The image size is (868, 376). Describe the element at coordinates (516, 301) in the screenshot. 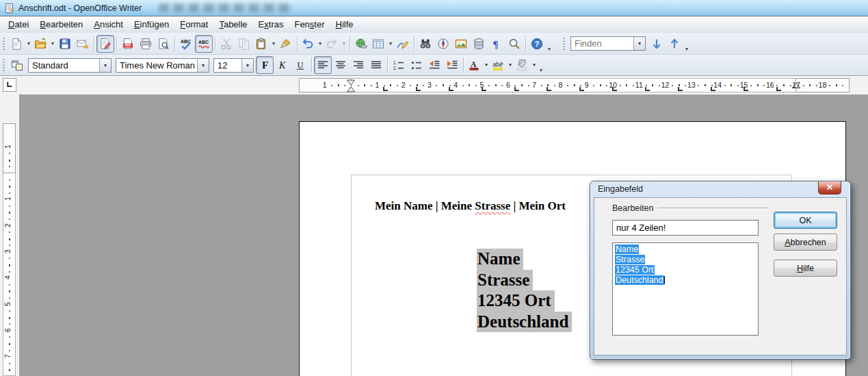

I see `address-field-line: 12345 Ort` at that location.